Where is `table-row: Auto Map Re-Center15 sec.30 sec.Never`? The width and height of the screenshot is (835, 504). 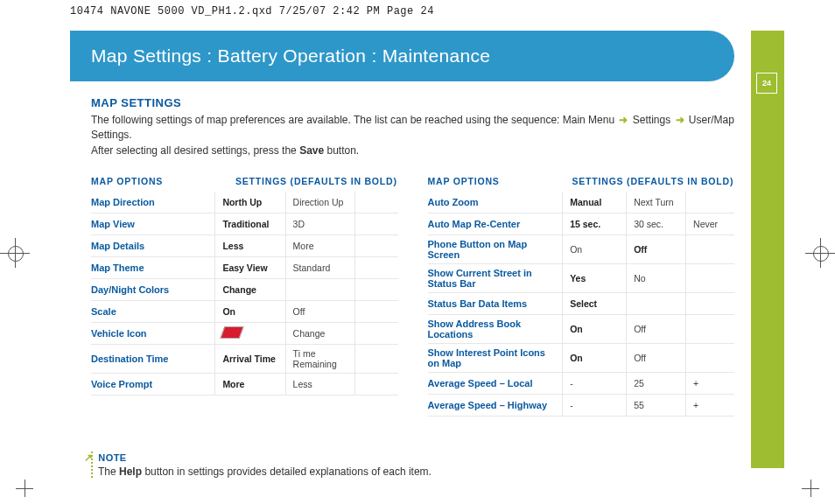
table-row: Auto Map Re-Center15 sec.30 sec.Never is located at coordinates (581, 224).